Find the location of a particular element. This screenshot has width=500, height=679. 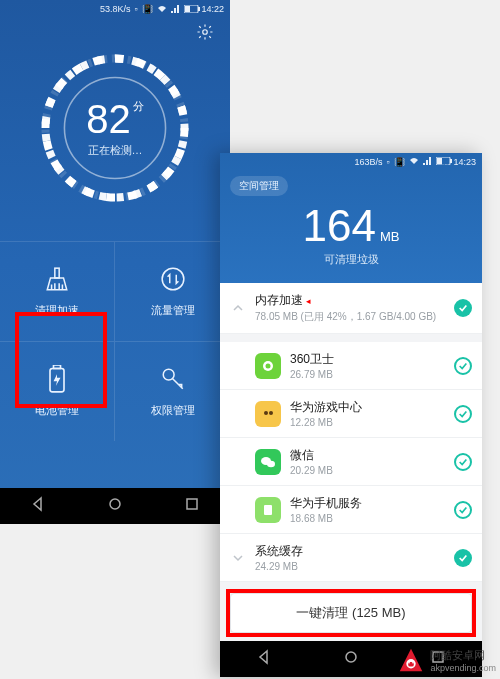

one-click-clean-button: 一键清理 (125 MB) is located at coordinates (351, 613).